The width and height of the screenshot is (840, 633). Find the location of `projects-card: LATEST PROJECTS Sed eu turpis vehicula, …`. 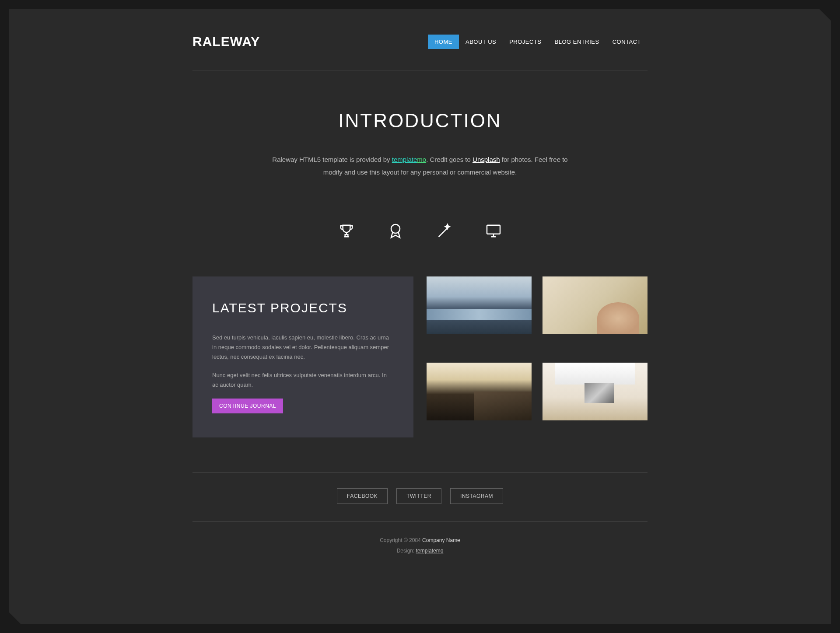

projects-card: LATEST PROJECTS Sed eu turpis vehicula, … is located at coordinates (303, 357).